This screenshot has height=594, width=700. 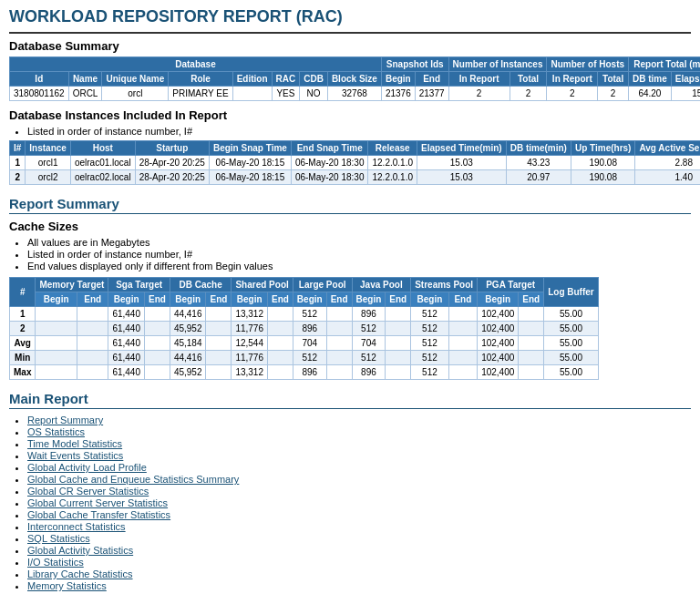 I want to click on db-summary-cell-2: orcl, so click(x=135, y=94).